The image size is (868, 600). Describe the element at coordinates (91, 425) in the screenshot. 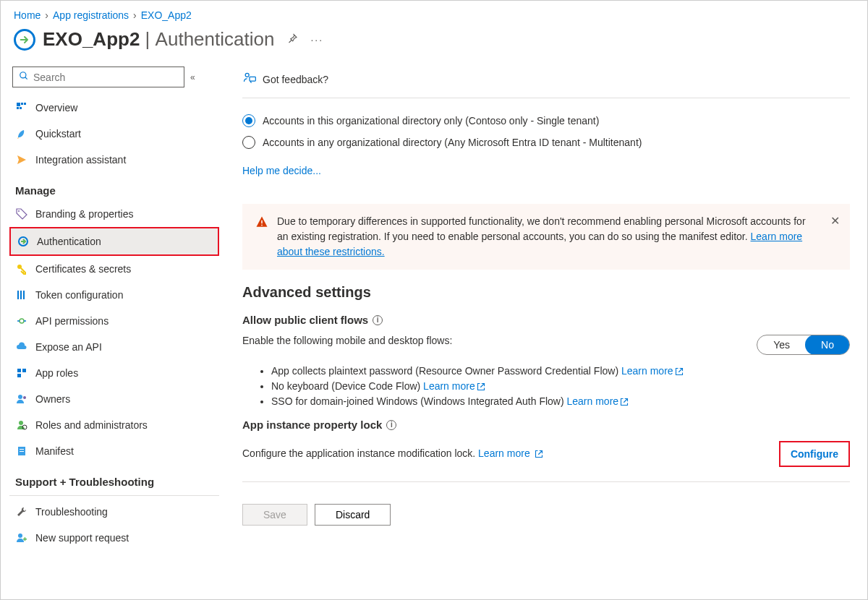

I see `sidebar-item-label: Roles and administrators` at that location.